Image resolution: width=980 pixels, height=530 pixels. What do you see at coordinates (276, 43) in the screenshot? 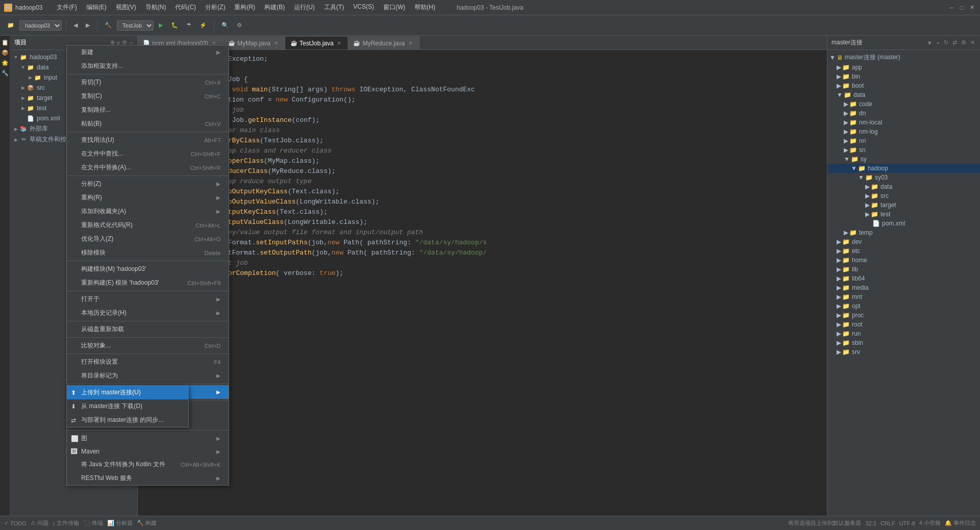
I see `tab-mymap-close: ✕` at bounding box center [276, 43].